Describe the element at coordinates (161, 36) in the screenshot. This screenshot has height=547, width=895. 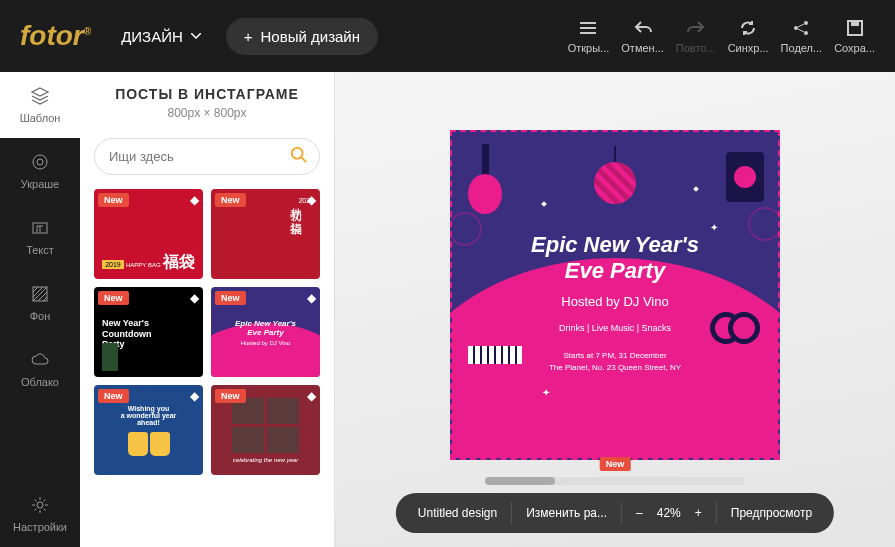
I see `design-dropdown: ДИЗАЙН` at that location.